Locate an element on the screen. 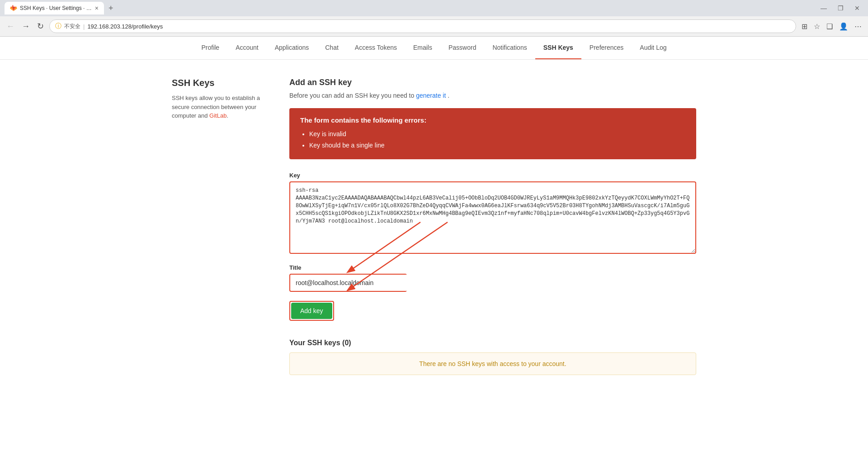 The width and height of the screenshot is (868, 466). security-icon: ⓘ is located at coordinates (58, 26).